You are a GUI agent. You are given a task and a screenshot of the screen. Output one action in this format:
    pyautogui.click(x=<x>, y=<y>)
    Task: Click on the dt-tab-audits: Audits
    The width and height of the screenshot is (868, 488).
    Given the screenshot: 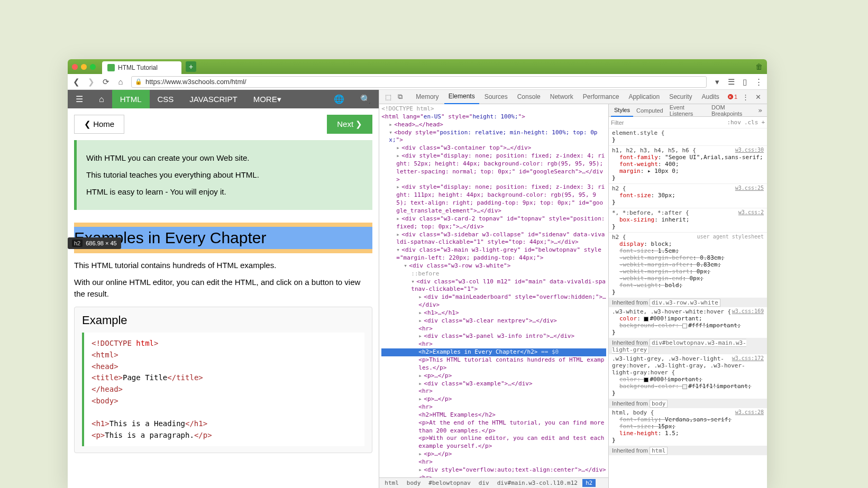 What is the action you would take?
    pyautogui.click(x=711, y=97)
    